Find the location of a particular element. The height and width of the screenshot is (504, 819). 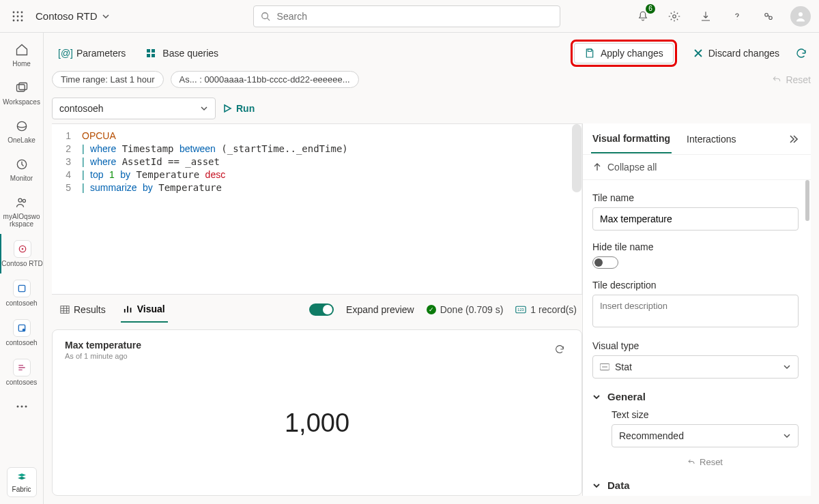

filter-toolbar: Time range: Last 1 hour As... : 0000aaaa… is located at coordinates (431, 79).